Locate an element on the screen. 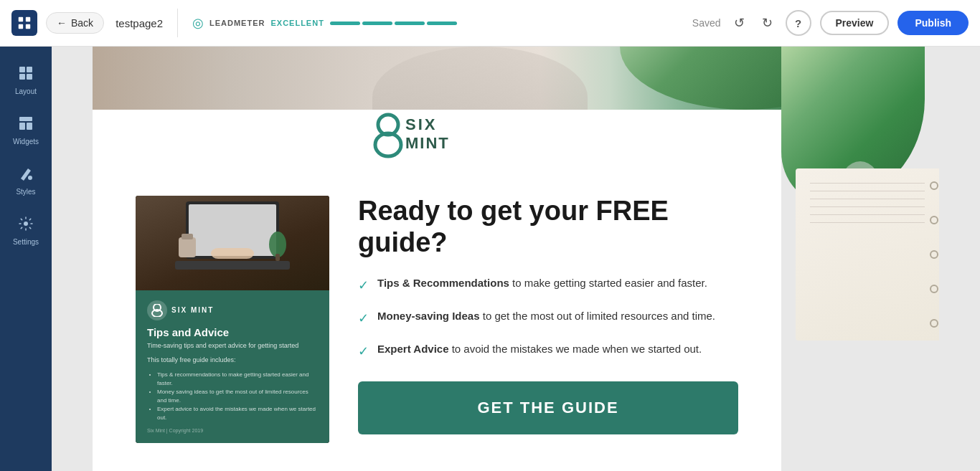  guide-point-2: Money saving ideas to get the most out o… is located at coordinates (237, 396).